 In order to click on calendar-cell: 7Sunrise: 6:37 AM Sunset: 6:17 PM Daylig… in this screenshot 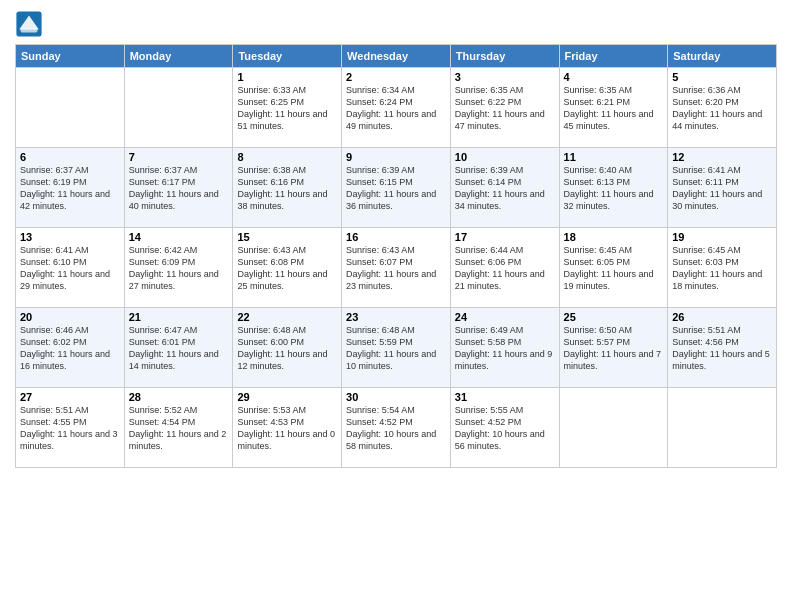, I will do `click(178, 188)`.